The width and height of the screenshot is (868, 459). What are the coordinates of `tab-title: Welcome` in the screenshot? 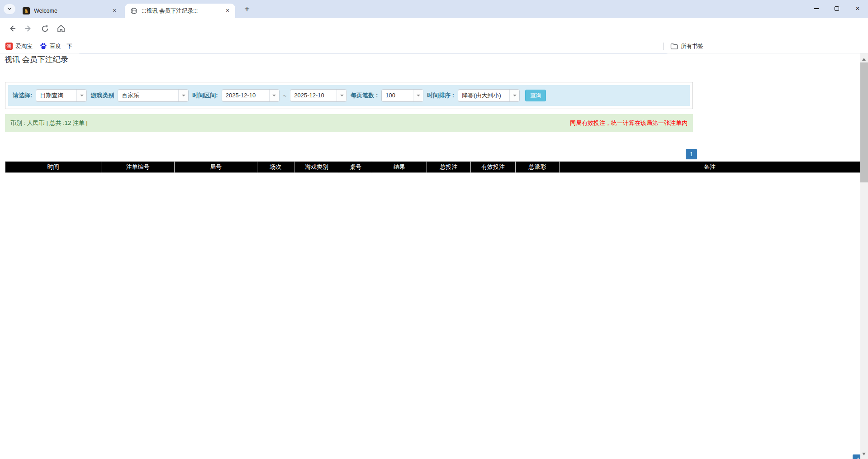 It's located at (72, 11).